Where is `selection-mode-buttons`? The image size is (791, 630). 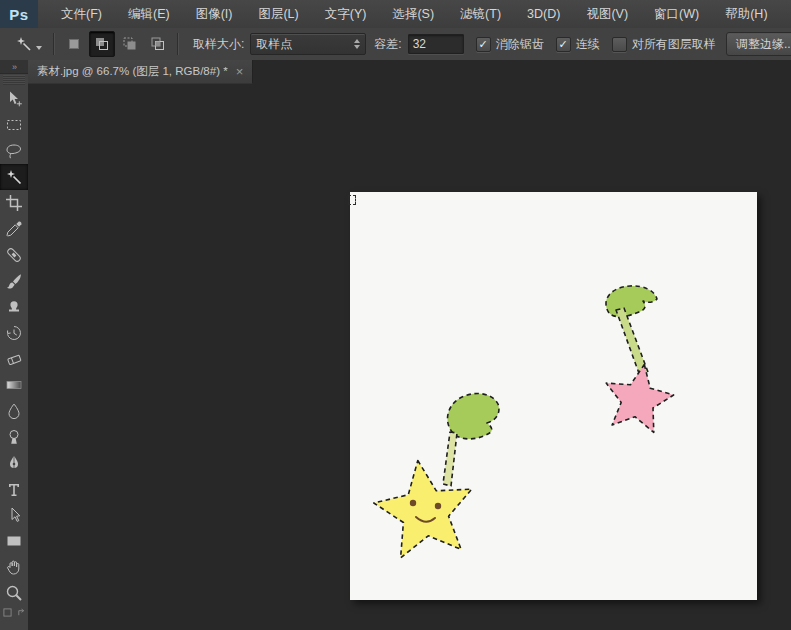 selection-mode-buttons is located at coordinates (116, 44).